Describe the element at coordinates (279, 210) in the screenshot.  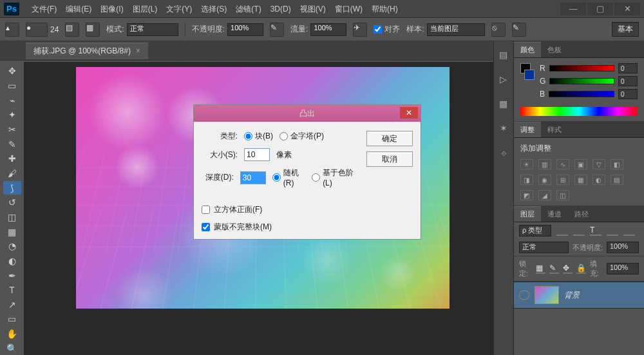
I see `checkbox-solid-front: 立方体正面(F)` at that location.